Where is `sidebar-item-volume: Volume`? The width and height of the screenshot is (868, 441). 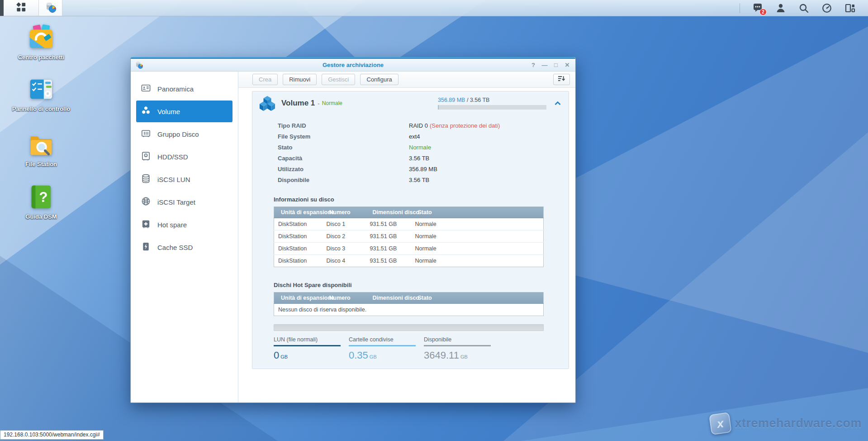
sidebar-item-volume: Volume is located at coordinates (185, 111).